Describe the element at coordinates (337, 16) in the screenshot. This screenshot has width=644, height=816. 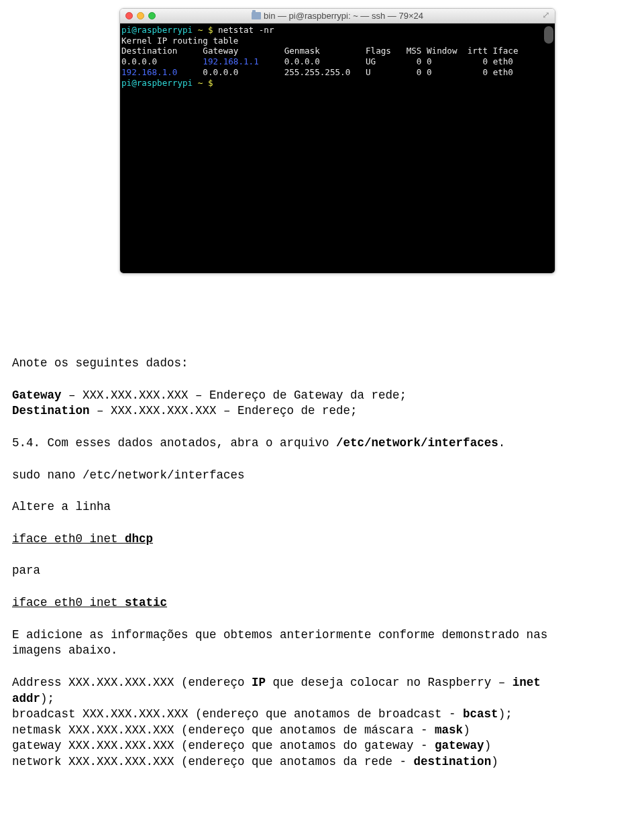
I see `titlebar: bin — pi@raspberrypi: ~ — ssh — 79×24 ⤢` at that location.